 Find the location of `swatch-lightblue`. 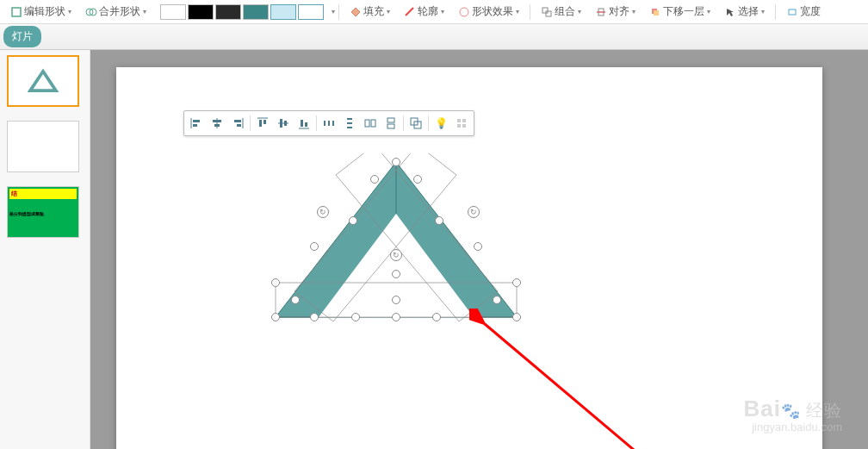

swatch-lightblue is located at coordinates (283, 12).